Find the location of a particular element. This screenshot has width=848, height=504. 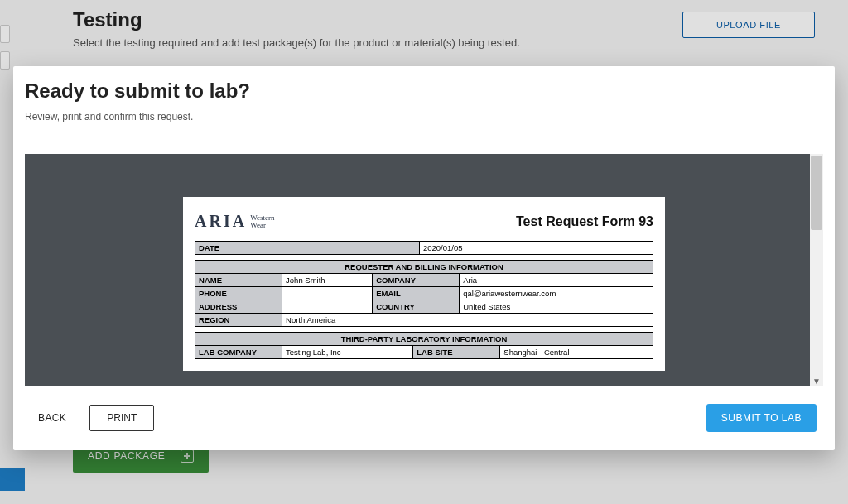

scroll-thumb is located at coordinates (817, 193).